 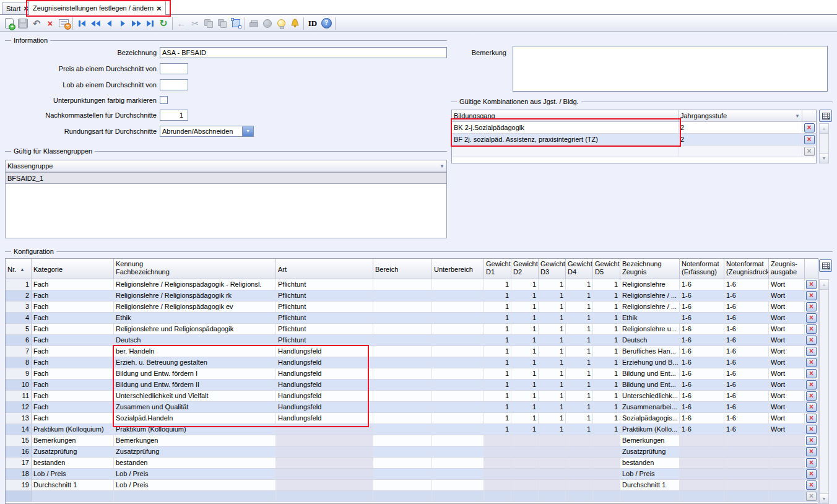 What do you see at coordinates (19, 374) in the screenshot?
I see `cell-nr: 9` at bounding box center [19, 374].